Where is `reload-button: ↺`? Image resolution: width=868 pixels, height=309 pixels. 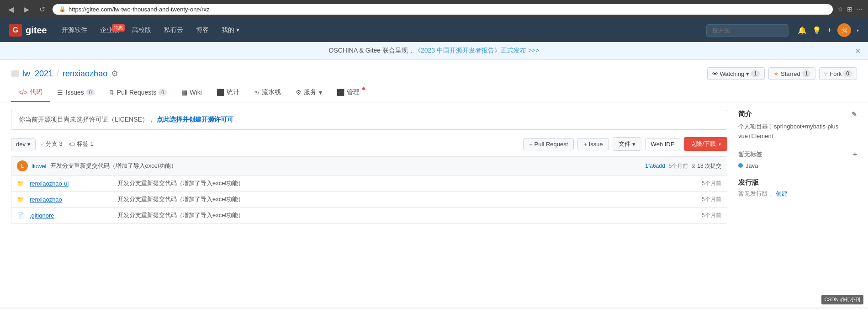
reload-button: ↺ is located at coordinates (42, 9).